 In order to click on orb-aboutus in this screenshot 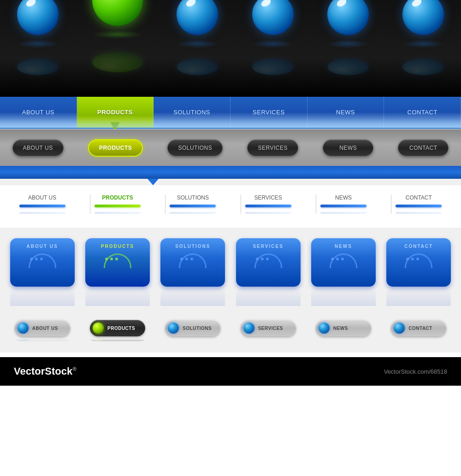, I will do `click(38, 18)`.